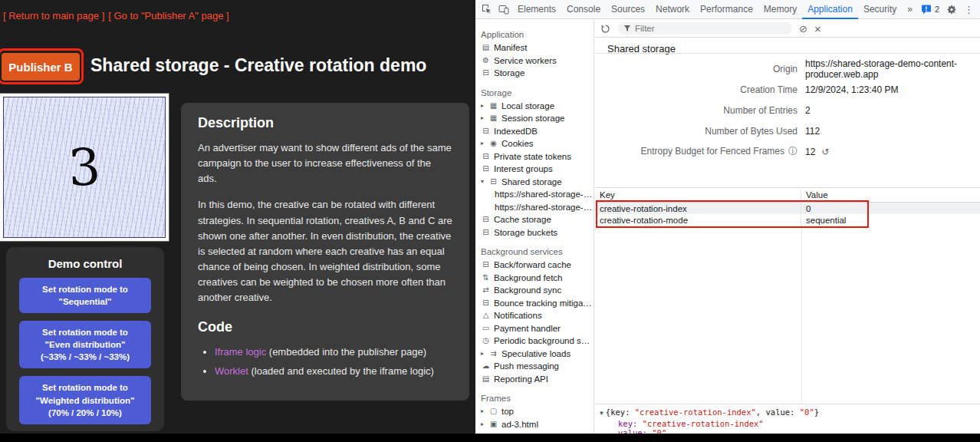 The height and width of the screenshot is (442, 980). Describe the element at coordinates (727, 9) in the screenshot. I see `tab-performance: Performance` at that location.